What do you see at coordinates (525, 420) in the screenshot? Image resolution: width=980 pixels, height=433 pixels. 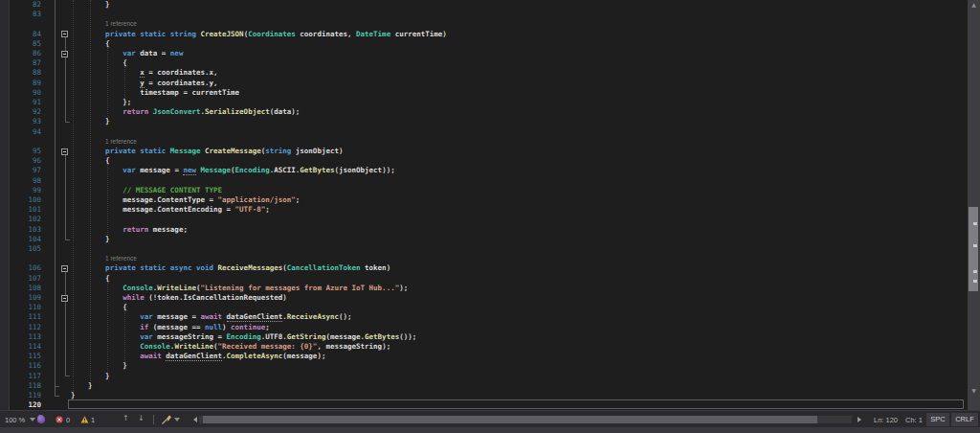 I see `horizontal-scrollbar` at bounding box center [525, 420].